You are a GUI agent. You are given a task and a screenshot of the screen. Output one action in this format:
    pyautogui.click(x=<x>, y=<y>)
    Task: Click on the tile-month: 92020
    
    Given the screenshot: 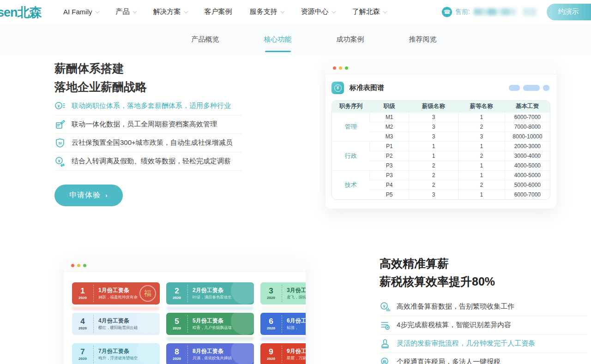 What is the action you would take?
    pyautogui.click(x=271, y=354)
    